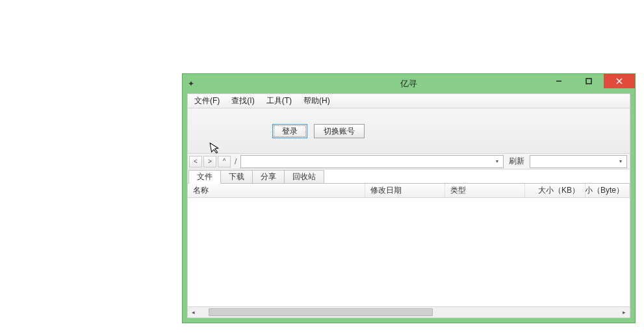 This screenshot has height=333, width=644. I want to click on titlebar: ✦ 亿寻, so click(409, 84).